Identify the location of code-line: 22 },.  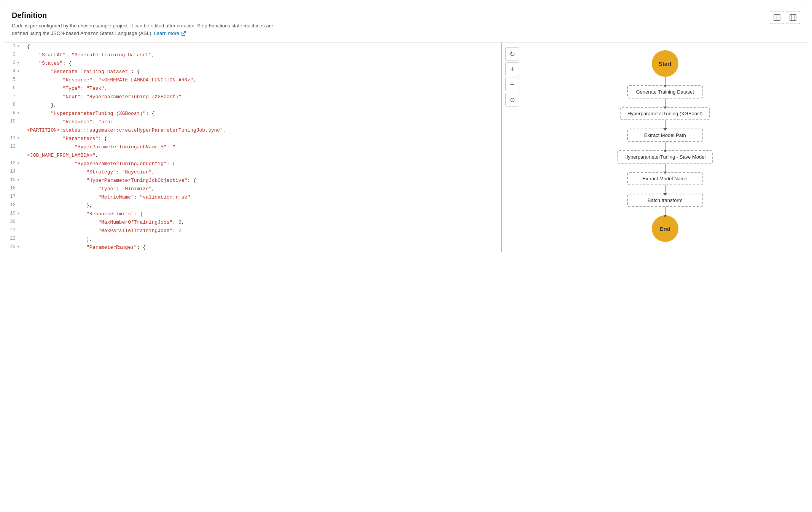
(253, 239).